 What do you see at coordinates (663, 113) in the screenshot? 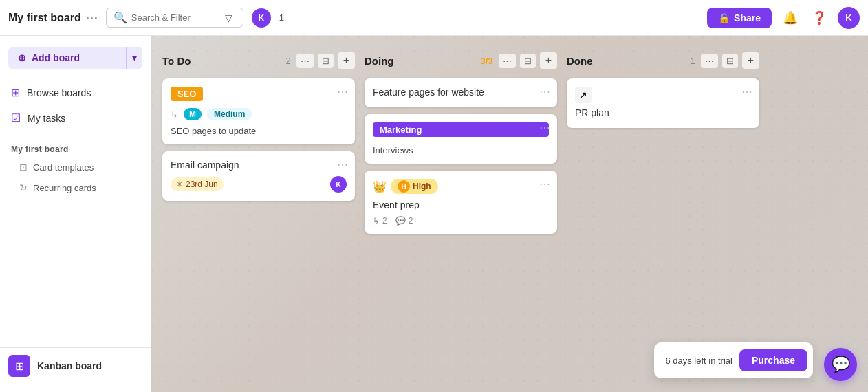
I see `card-title-pr: PR plan` at bounding box center [663, 113].